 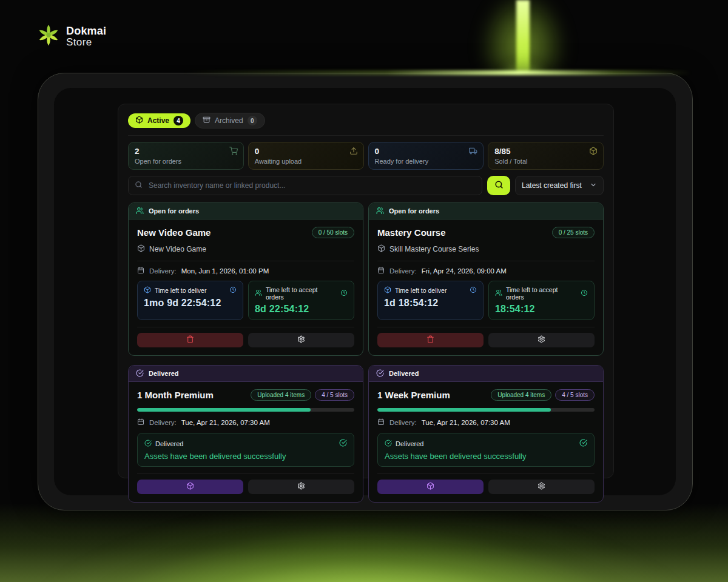 I want to click on delivery-date: Fri, Apr 24, 2026, 09:00 AM, so click(x=464, y=271).